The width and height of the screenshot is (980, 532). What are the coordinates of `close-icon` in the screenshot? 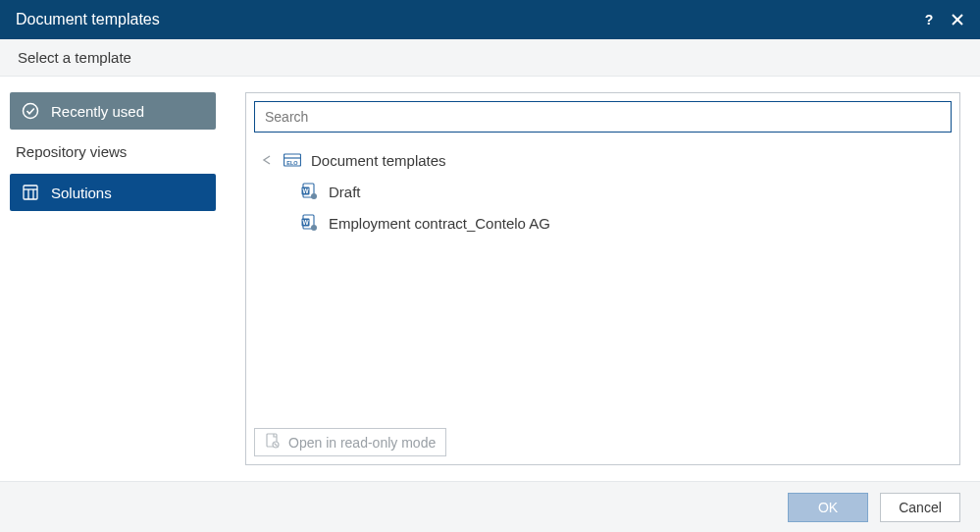 It's located at (957, 20).